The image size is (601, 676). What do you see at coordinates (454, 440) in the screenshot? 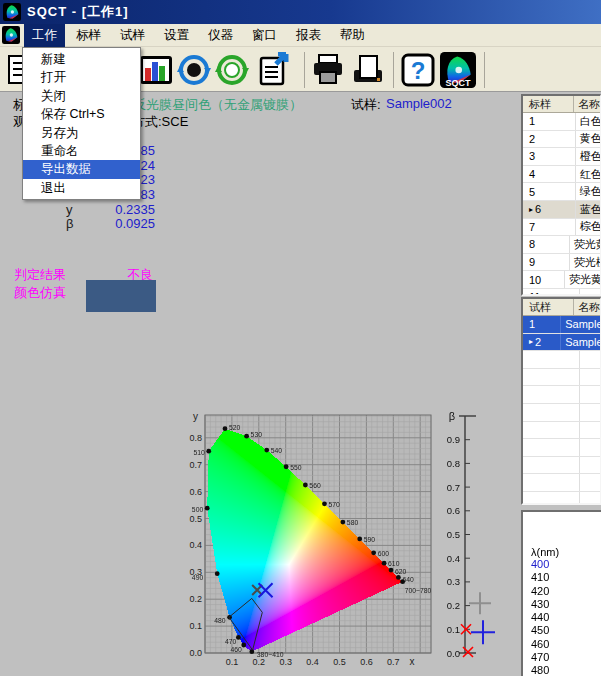
I see `svg-text: 0.9` at bounding box center [454, 440].